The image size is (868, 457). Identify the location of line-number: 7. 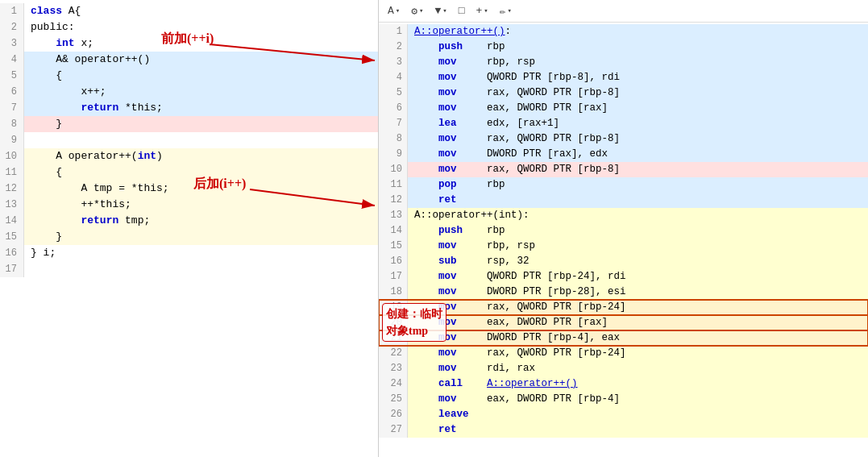
(12, 108).